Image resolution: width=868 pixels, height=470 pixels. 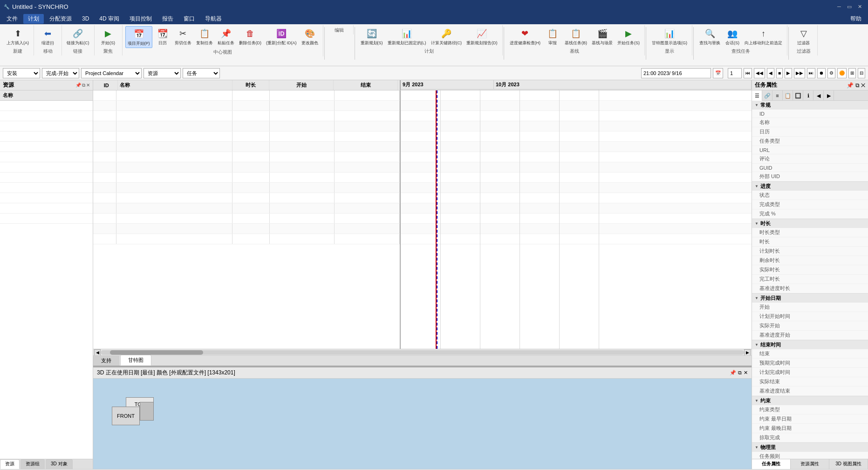 What do you see at coordinates (422, 352) in the screenshot?
I see `hscroll-track` at bounding box center [422, 352].